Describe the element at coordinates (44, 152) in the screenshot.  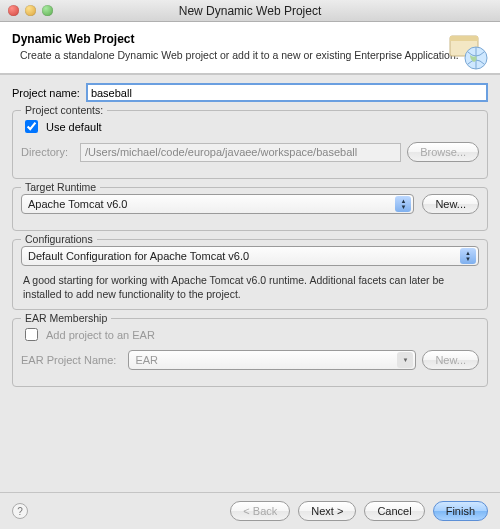
I see `directory-label: Directory:` at that location.